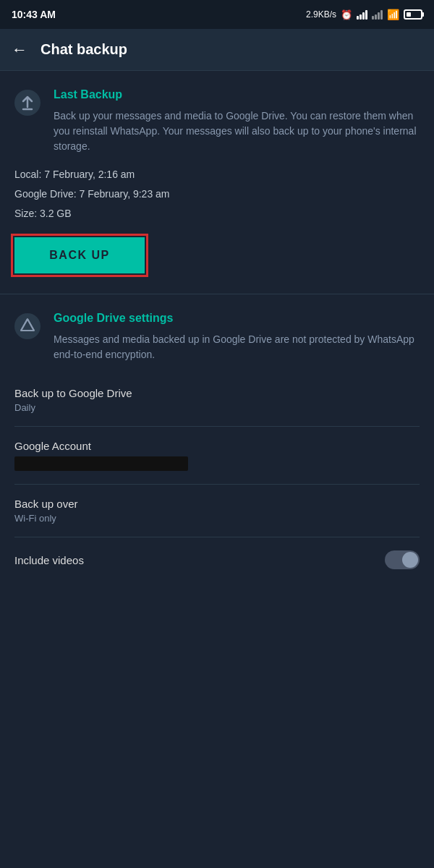 This screenshot has width=434, height=868. I want to click on alarm-icon: ⏰, so click(346, 14).